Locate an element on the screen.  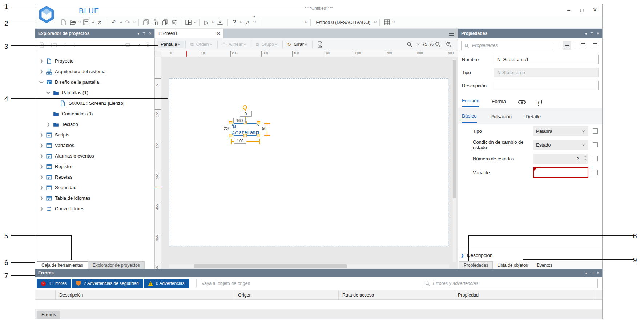
tree-item: ❯Tabla de idiomas is located at coordinates (95, 198).